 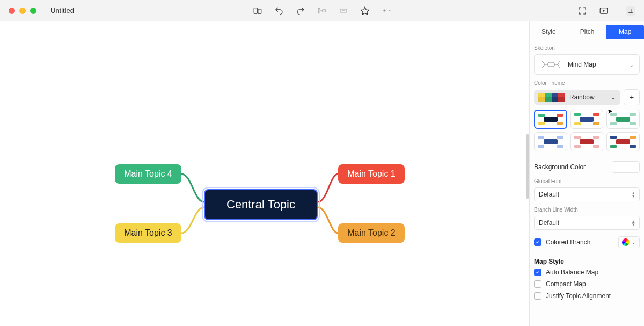 I want to click on branchwidth-value: Default, so click(x=549, y=223).